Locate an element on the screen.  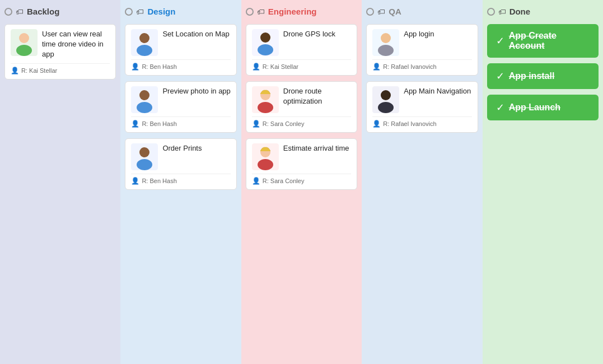
card-title: Set Location on Map is located at coordinates (196, 34).